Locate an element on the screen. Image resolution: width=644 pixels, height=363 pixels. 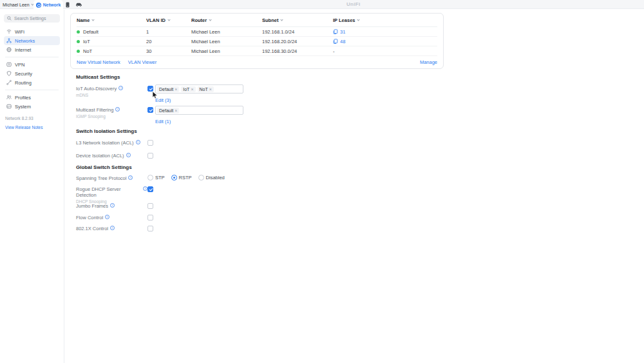
iot-networks-tag-input: Default IoT NoT is located at coordinates (200, 89).